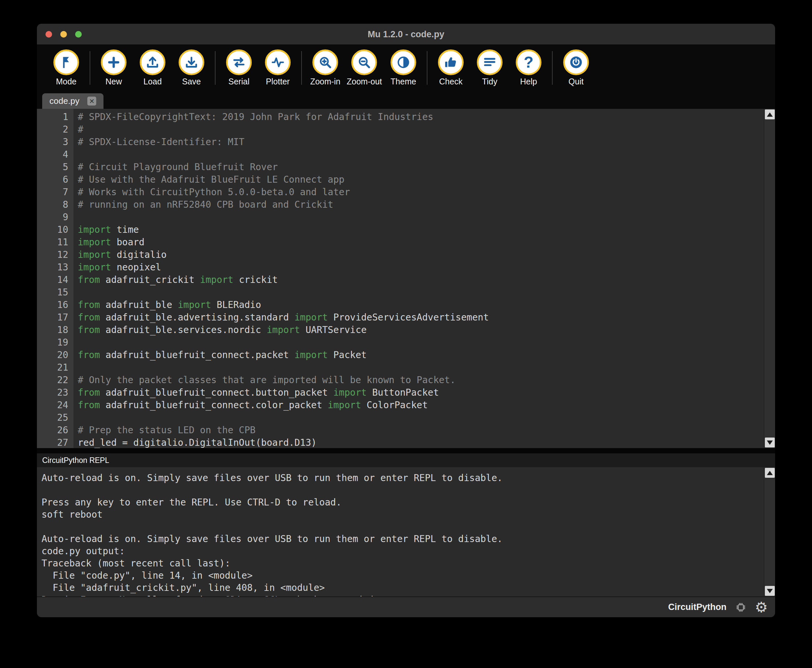  I want to click on quit-button-label: Quit, so click(576, 82).